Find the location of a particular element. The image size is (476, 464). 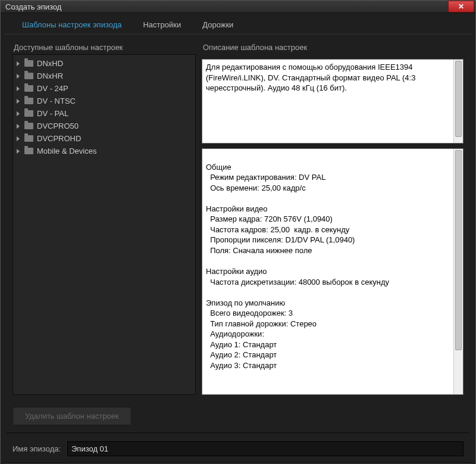

tree-item: DV - PAL is located at coordinates (104, 113).